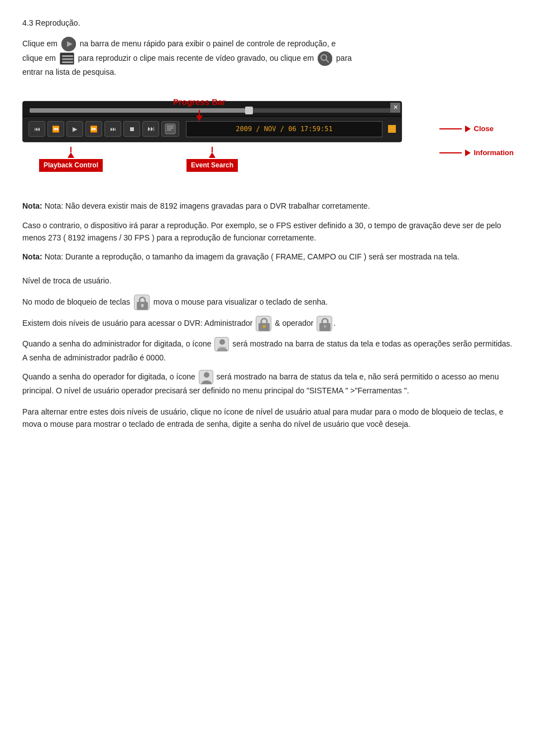 The height and width of the screenshot is (756, 536). What do you see at coordinates (56, 129) in the screenshot?
I see `rewind-button: ⏪` at bounding box center [56, 129].